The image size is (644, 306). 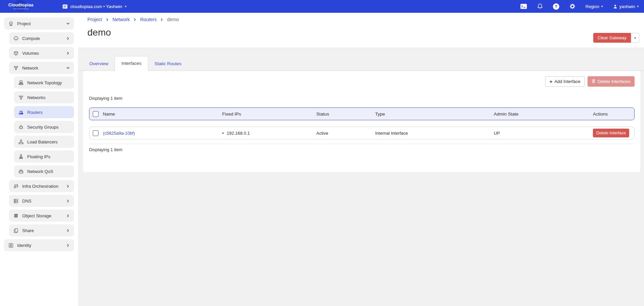 What do you see at coordinates (592, 7) in the screenshot?
I see `region-label: Region` at bounding box center [592, 7].